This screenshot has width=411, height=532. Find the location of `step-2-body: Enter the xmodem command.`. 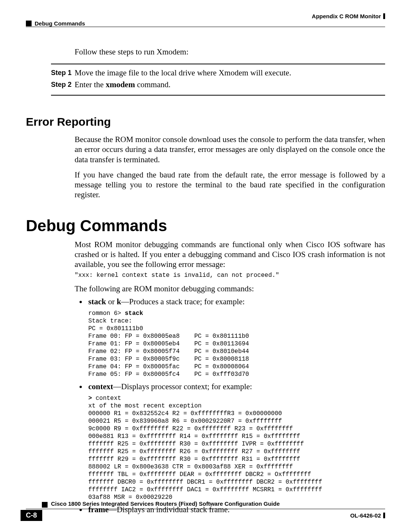

step-2-body: Enter the xmodem command. is located at coordinates (230, 85).